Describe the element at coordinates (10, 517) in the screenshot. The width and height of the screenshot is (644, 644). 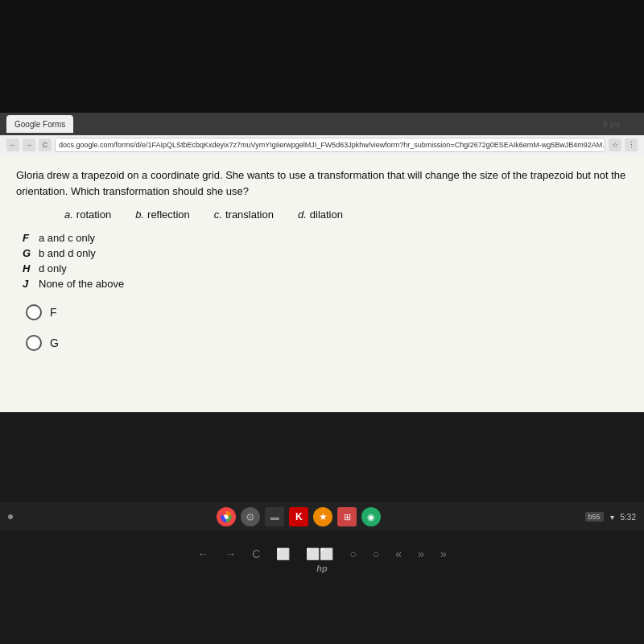
I see `taskbar-left` at that location.